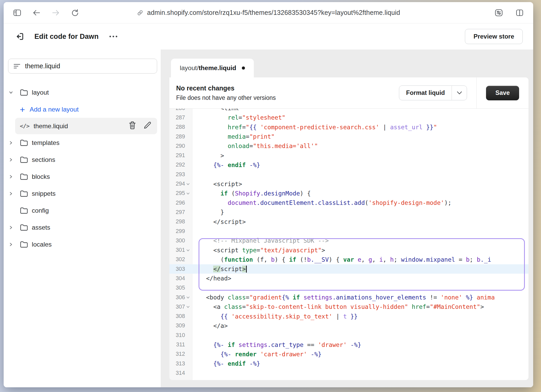  What do you see at coordinates (82, 109) in the screenshot?
I see `sidebar-add-layout: +Add a new layout` at bounding box center [82, 109].